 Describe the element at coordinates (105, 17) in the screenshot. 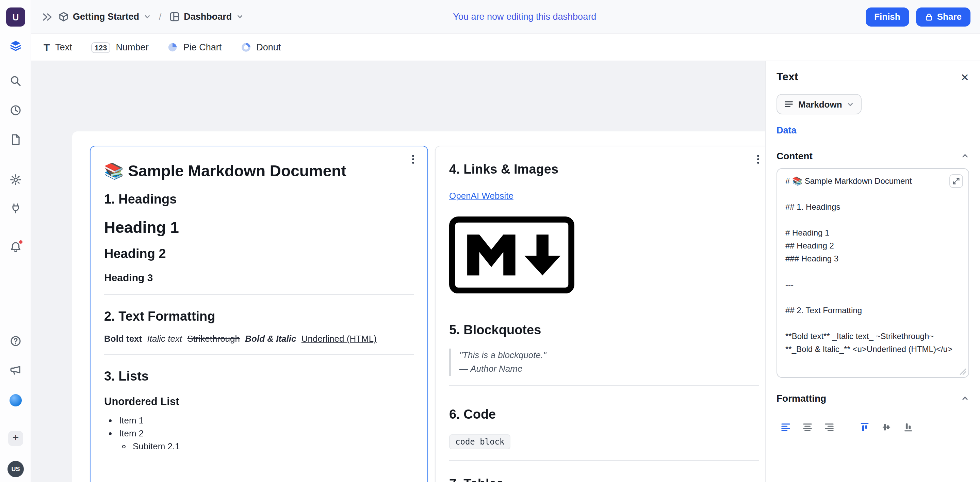

I see `breadcrumb-collection: Getting Started` at that location.